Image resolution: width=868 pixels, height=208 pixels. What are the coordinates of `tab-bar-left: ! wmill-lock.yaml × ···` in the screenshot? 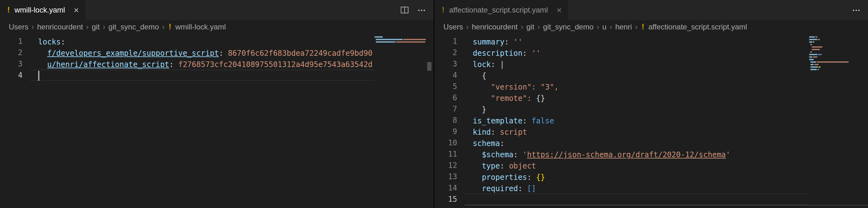 It's located at (217, 10).